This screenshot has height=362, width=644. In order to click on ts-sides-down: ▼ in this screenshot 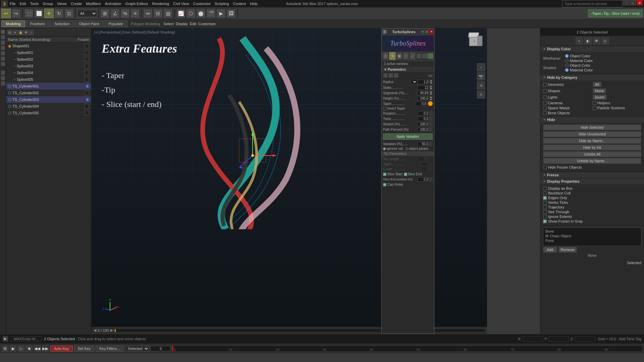, I will do `click(431, 88)`.